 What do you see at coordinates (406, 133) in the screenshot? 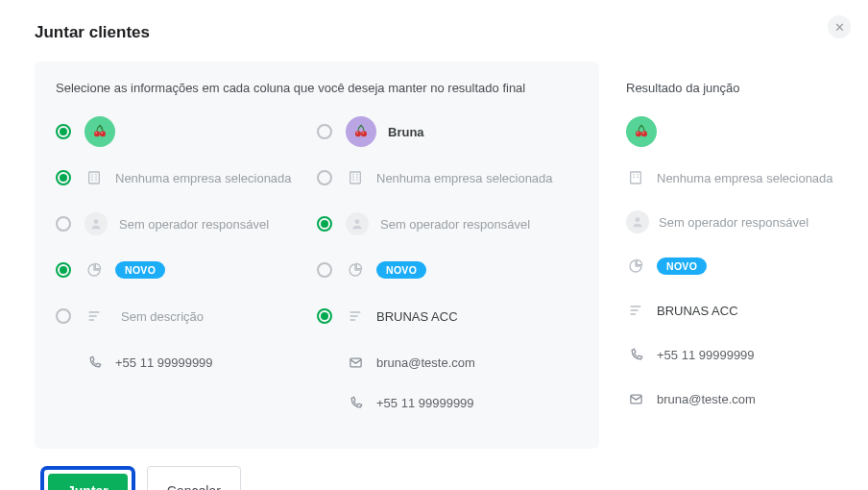
I see `name-text-2: Bruna` at bounding box center [406, 133].